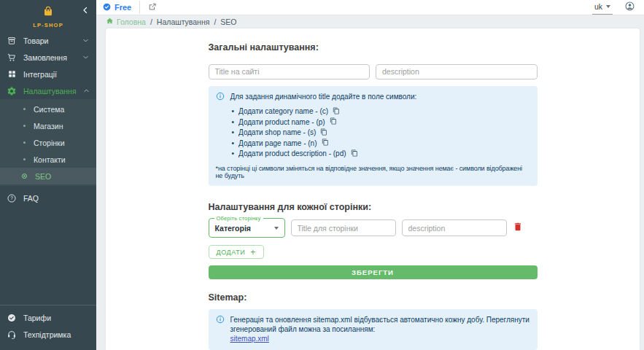 The height and width of the screenshot is (350, 644). I want to click on sidebar-item-system: Система, so click(48, 109).